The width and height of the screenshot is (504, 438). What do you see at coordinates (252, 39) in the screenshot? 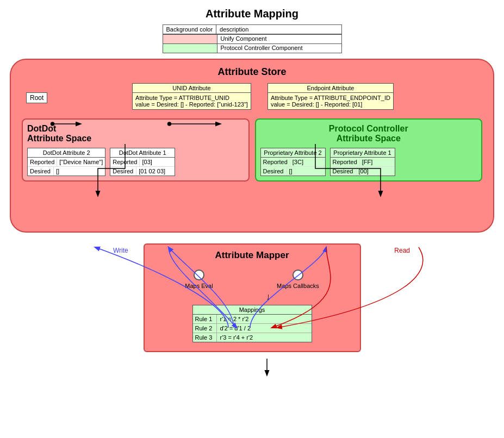
I see `legend: Background color description Unify Compo…` at bounding box center [252, 39].